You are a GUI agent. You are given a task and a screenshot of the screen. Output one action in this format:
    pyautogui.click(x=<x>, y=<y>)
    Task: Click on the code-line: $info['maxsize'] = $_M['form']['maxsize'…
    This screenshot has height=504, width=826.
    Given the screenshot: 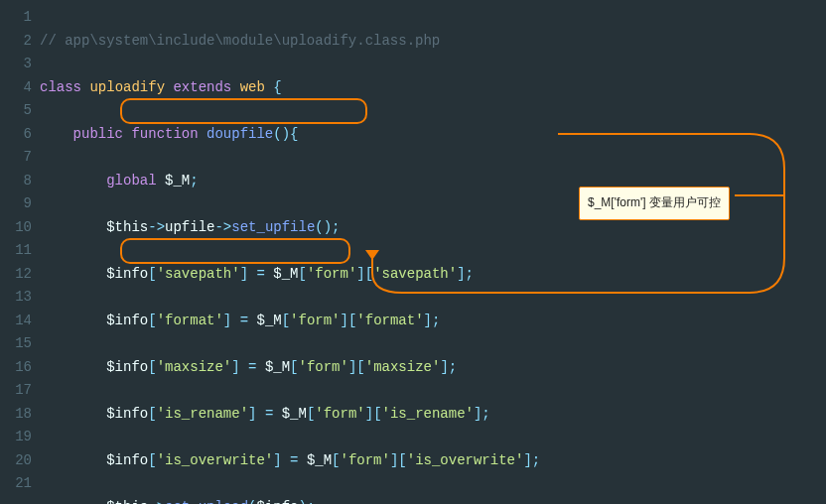 What is the action you would take?
    pyautogui.click(x=290, y=368)
    